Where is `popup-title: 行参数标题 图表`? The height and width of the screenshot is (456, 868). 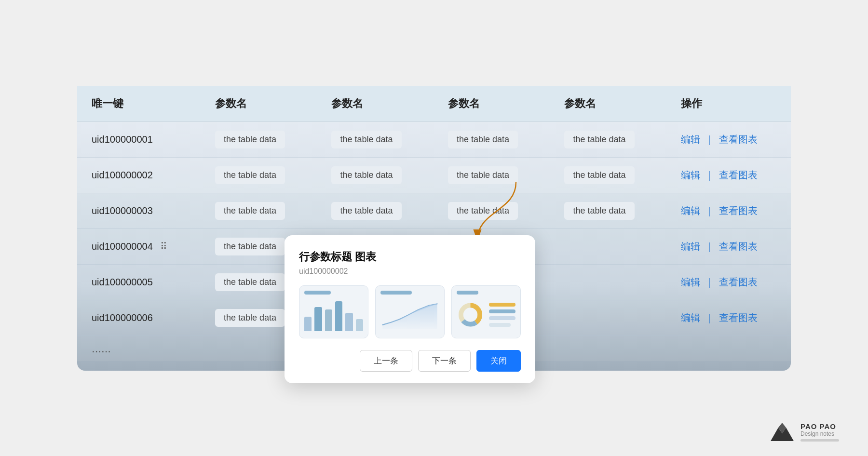
popup-title: 行参数标题 图表 is located at coordinates (410, 257).